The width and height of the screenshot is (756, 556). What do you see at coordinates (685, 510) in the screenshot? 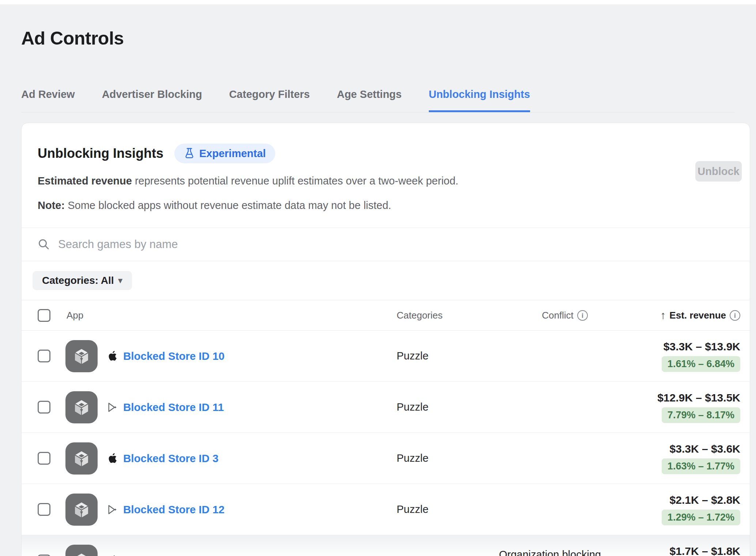
I see `revenue-cell: $2.1K – $2.8K 1.29% – 1.72%` at bounding box center [685, 510].